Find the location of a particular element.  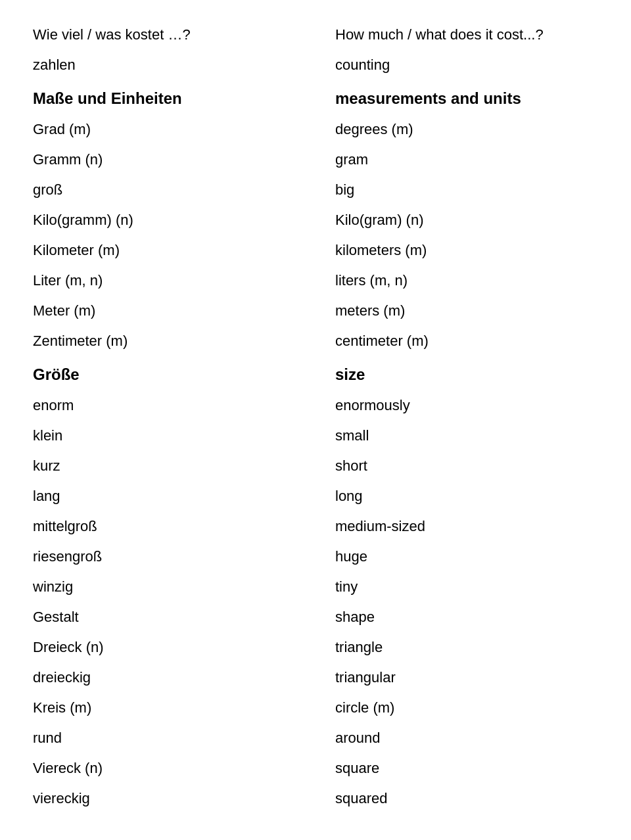

word-row: Viereck (n)square is located at coordinates (316, 768).